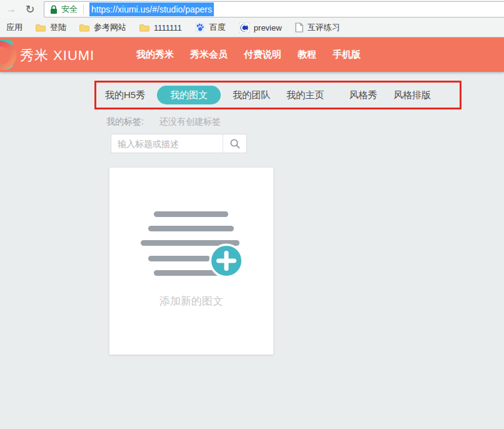 The width and height of the screenshot is (504, 429). What do you see at coordinates (168, 28) in the screenshot?
I see `bookmark-label: 1111111` at bounding box center [168, 28].